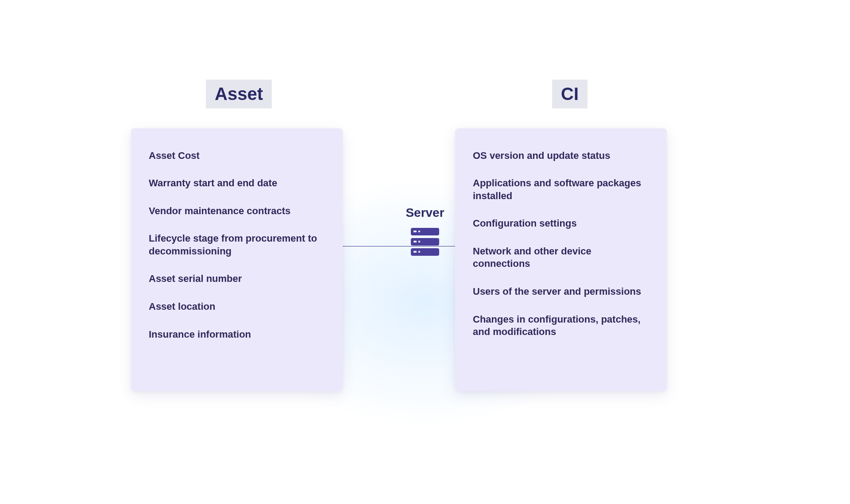 This screenshot has height=504, width=850. Describe the element at coordinates (237, 212) in the screenshot. I see `list-item: Vendor maintenance contracts` at that location.